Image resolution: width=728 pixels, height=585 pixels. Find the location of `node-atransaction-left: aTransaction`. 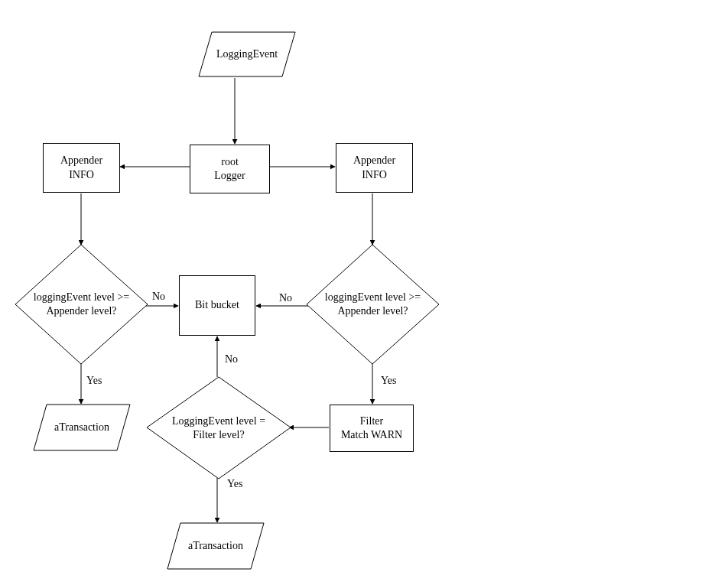

node-atransaction-left: aTransaction is located at coordinates (82, 427).